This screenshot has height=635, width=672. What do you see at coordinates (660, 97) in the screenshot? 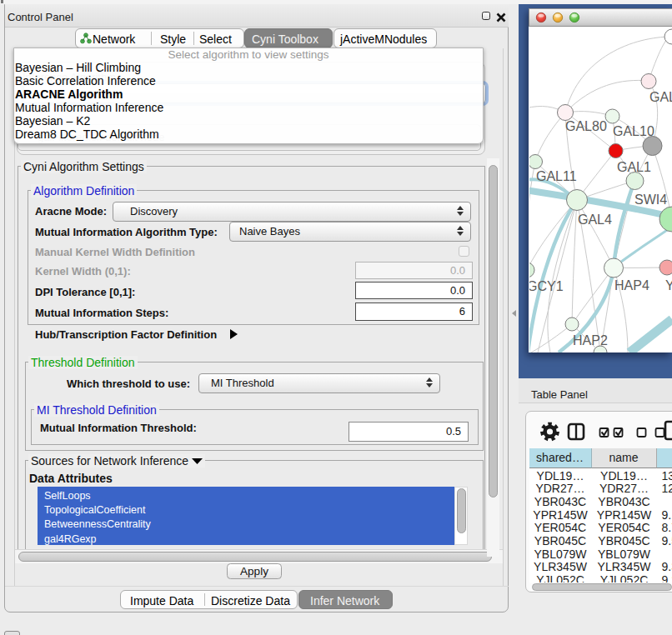
I see `svg-text: GAL2` at bounding box center [660, 97].